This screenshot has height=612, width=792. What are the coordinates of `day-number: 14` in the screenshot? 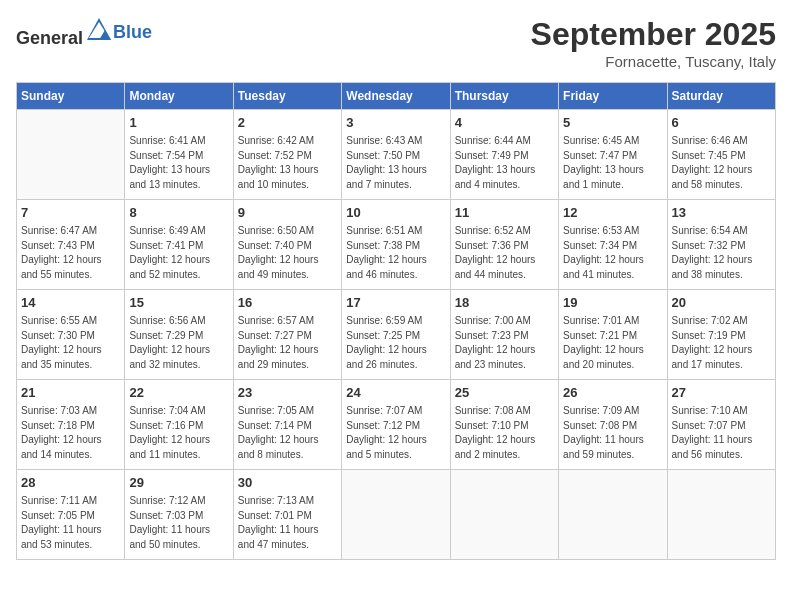 It's located at (70, 303).